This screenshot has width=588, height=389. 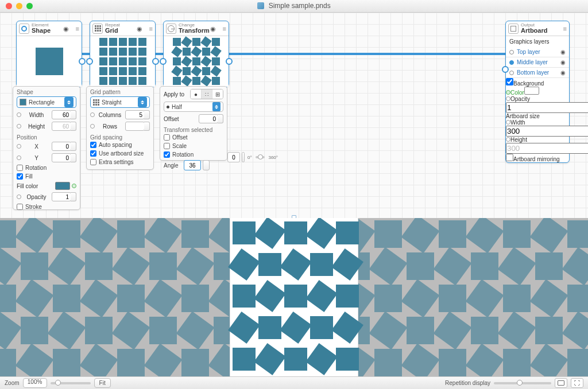 What do you see at coordinates (192, 165) in the screenshot?
I see `angle-input` at bounding box center [192, 165].